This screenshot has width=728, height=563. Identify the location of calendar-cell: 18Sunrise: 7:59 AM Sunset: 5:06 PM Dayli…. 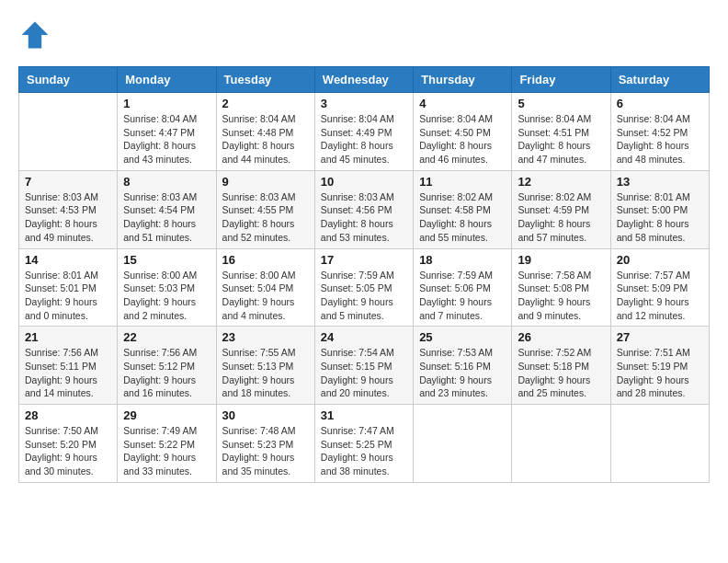
(463, 287).